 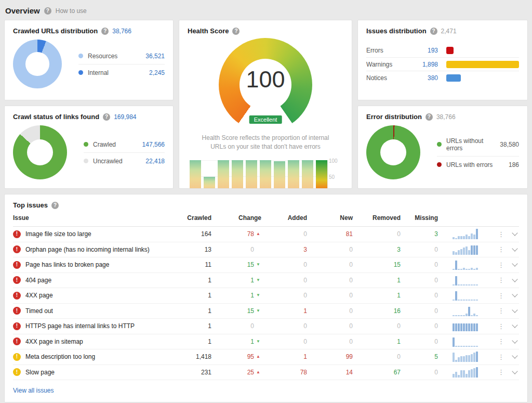 I want to click on change-value: 15, so click(x=250, y=311).